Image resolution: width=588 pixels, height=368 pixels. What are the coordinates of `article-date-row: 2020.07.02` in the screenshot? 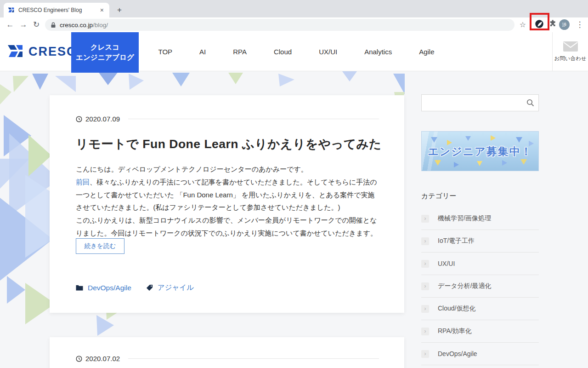 It's located at (227, 359).